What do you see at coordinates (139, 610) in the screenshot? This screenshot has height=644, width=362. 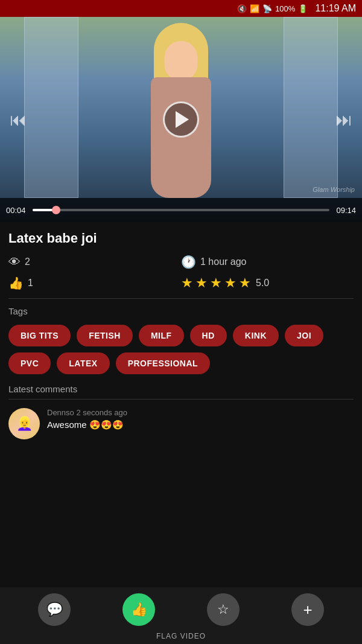 I see `thumbsup-icon: 👍` at bounding box center [139, 610].